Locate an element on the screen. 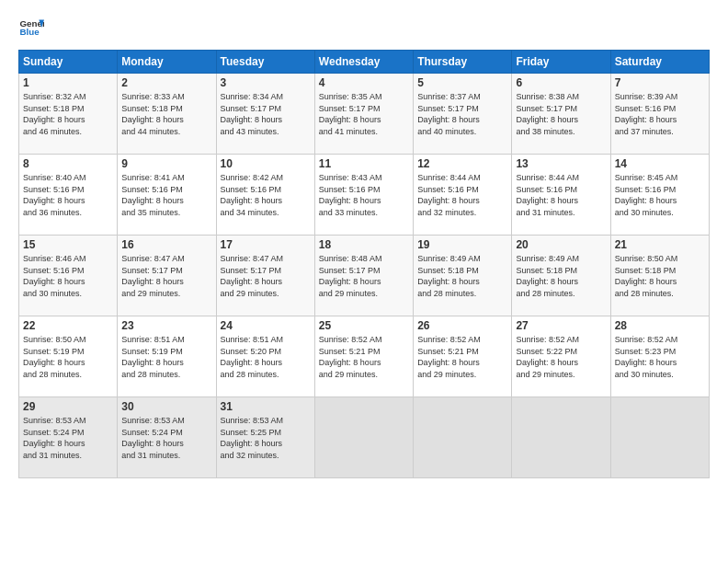 This screenshot has width=728, height=563. header-cell-friday: Friday is located at coordinates (561, 63).